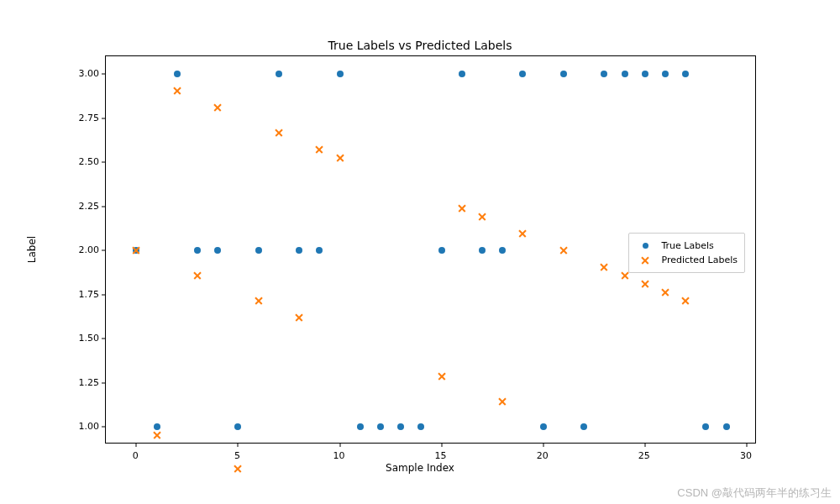 The image size is (840, 504). What do you see at coordinates (81, 427) in the screenshot?
I see `y-tick-label: 1.00` at bounding box center [81, 427].